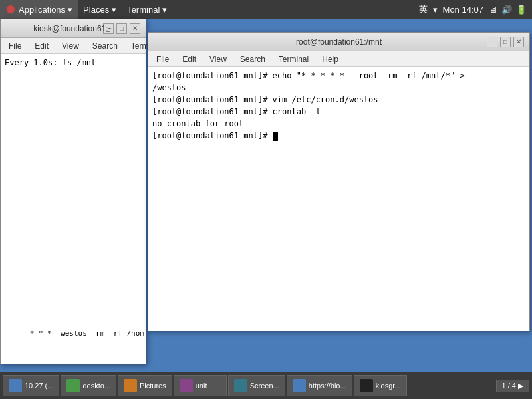 The image size is (532, 399). What do you see at coordinates (257, 386) in the screenshot?
I see `taskbar-item-screen: Screen...` at bounding box center [257, 386].